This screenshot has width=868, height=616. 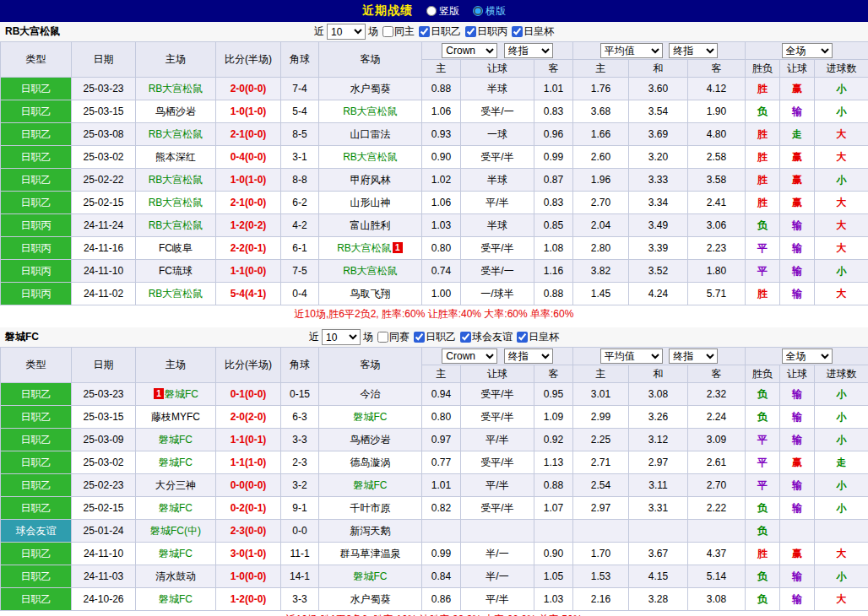 What do you see at coordinates (371, 294) in the screenshot?
I see `team-name: 鸟取飞翔` at bounding box center [371, 294].